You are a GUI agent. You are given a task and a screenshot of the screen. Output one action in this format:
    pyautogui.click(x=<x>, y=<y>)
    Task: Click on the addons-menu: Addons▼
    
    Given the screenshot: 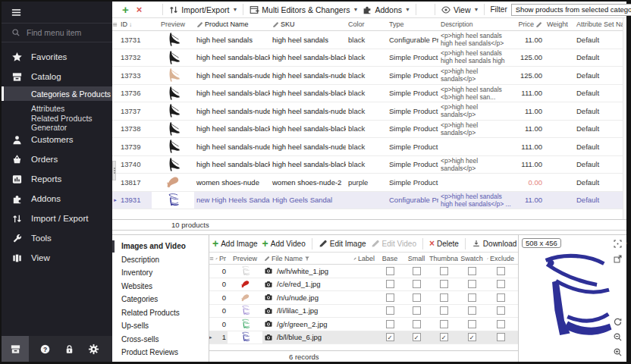 What is the action you would take?
    pyautogui.click(x=386, y=10)
    